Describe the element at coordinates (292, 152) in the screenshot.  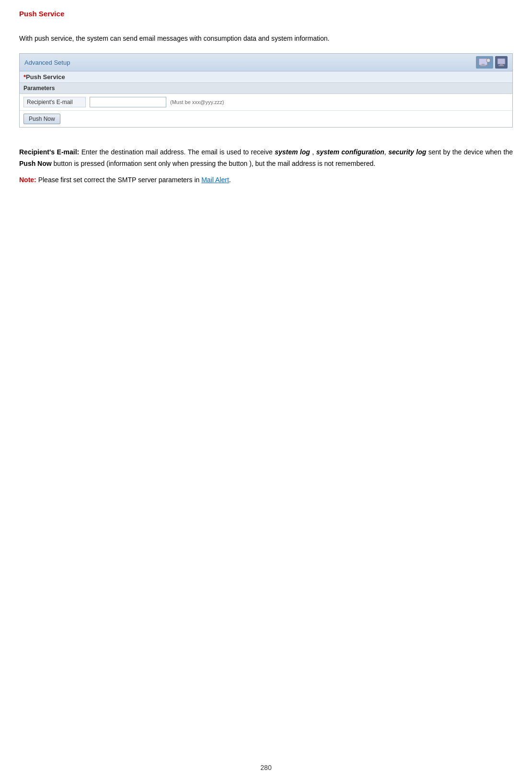
I see `system-log-text: system log` at that location.